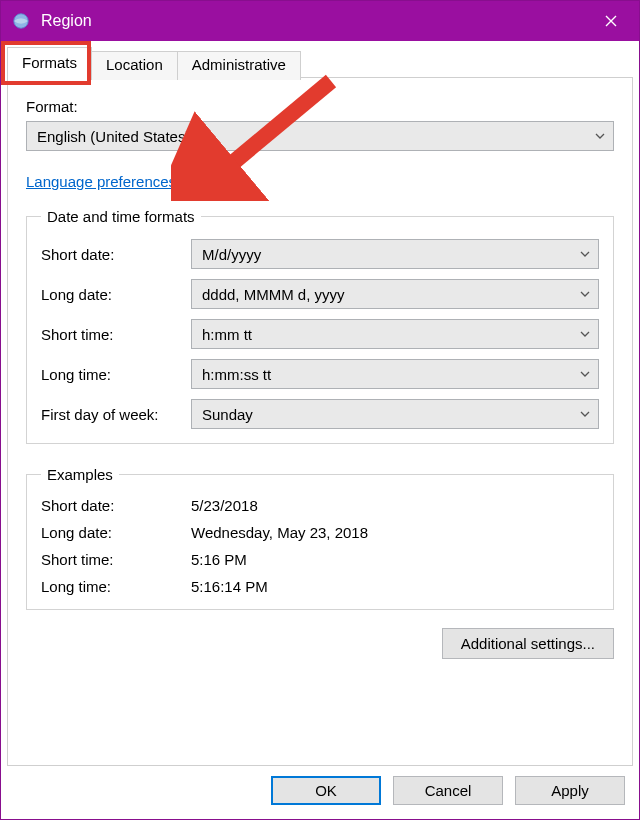  I want to click on cancel-button: Cancel, so click(448, 790).